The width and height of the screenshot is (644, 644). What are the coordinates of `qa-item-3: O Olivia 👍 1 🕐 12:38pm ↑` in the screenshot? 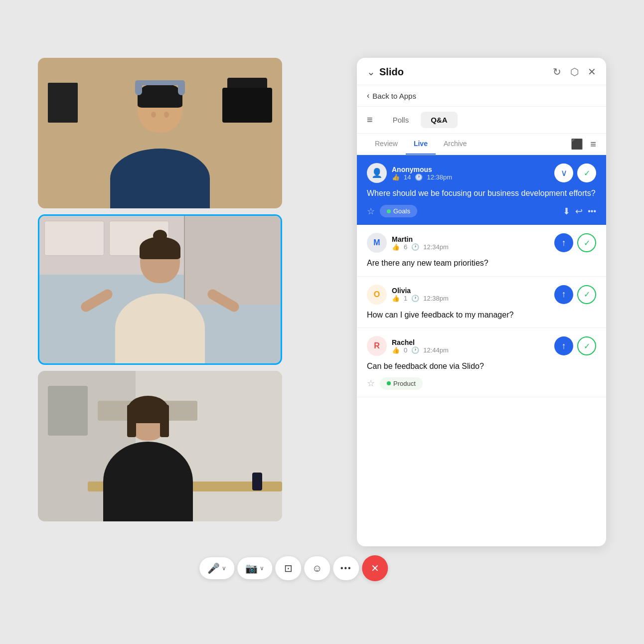 It's located at (482, 302).